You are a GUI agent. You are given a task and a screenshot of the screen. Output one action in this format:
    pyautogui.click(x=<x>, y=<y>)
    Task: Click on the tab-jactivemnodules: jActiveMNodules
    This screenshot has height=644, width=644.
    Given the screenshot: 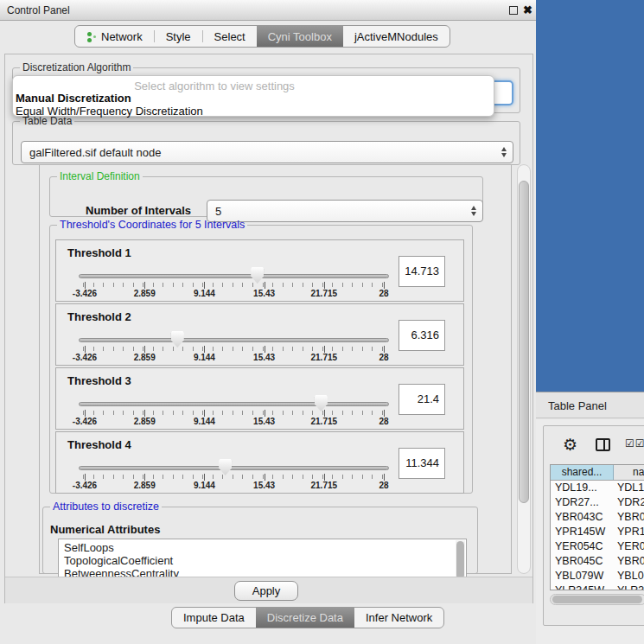 What is the action you would take?
    pyautogui.click(x=396, y=36)
    